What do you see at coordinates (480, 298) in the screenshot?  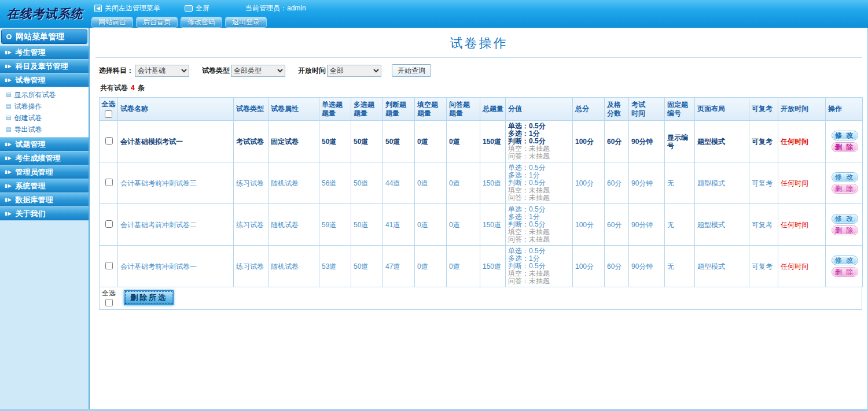 I see `table-footer: 全选 删除所选` at bounding box center [480, 298].